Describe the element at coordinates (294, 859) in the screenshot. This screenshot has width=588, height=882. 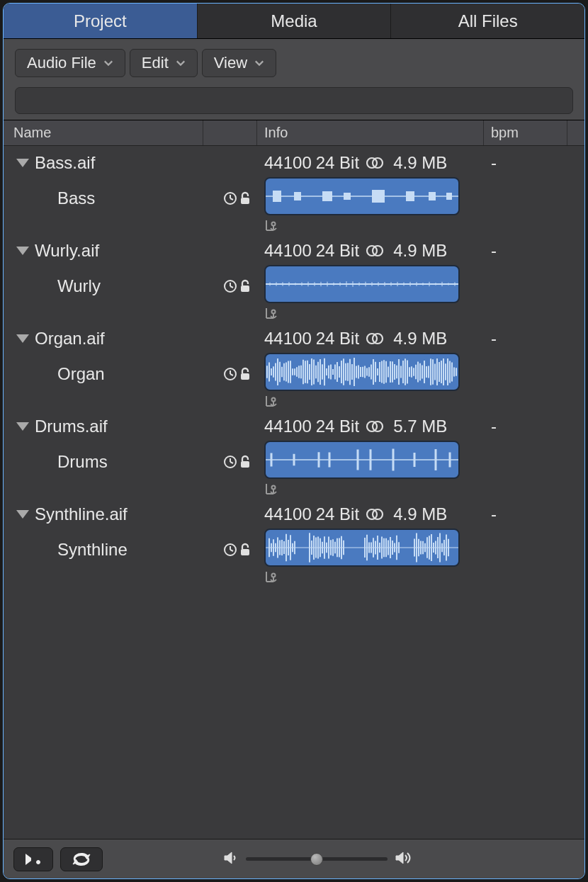
I see `footer` at that location.